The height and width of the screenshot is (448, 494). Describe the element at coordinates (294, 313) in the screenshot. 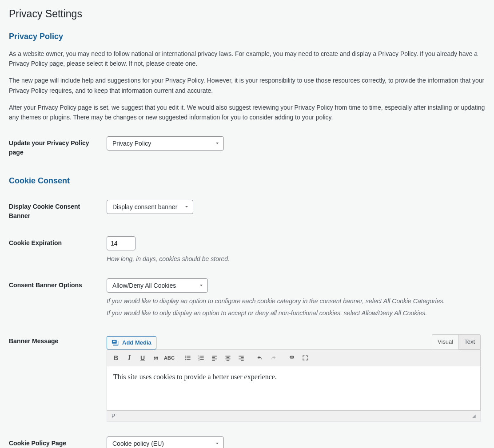

I see `consent-options-desc-2: If you would like to only display an opt…` at that location.